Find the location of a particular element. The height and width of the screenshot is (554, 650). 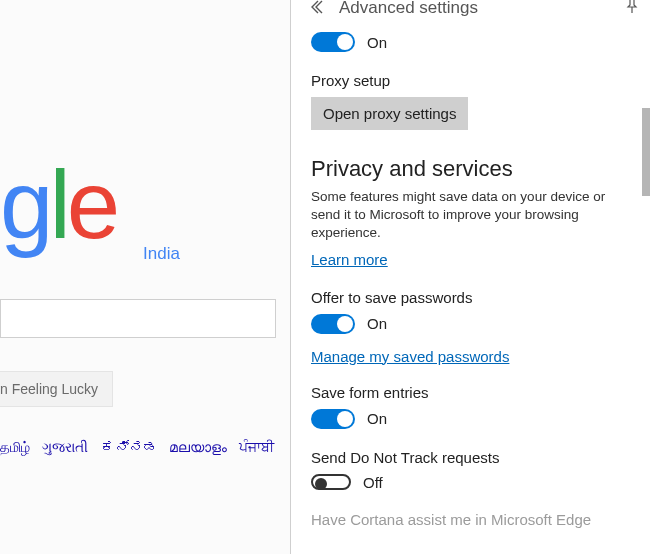

form-entries-toggle is located at coordinates (333, 419).